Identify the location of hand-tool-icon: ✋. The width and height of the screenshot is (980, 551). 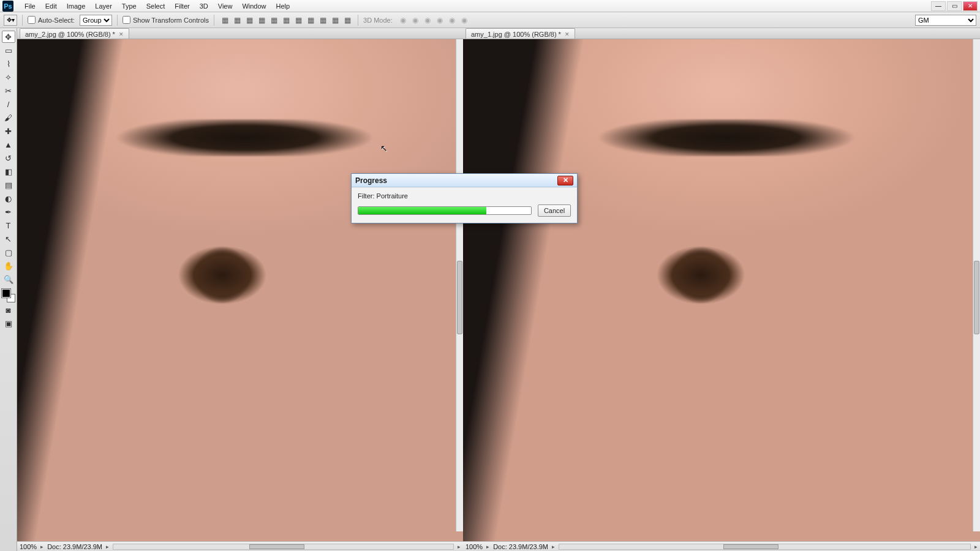
(9, 266).